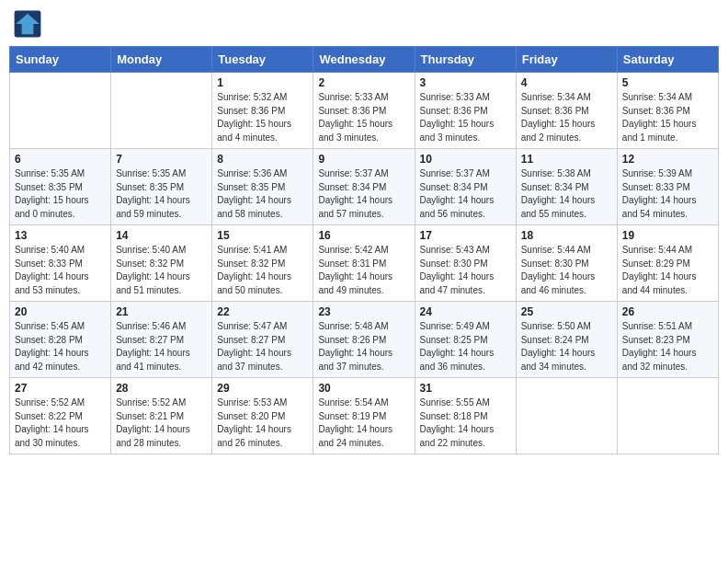 The width and height of the screenshot is (728, 563). I want to click on day-number: 8, so click(263, 159).